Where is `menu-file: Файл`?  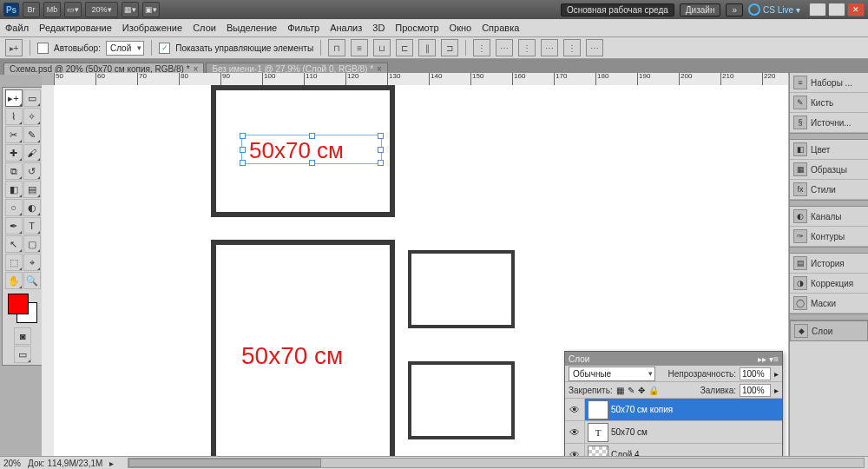
menu-file: Файл is located at coordinates (17, 28).